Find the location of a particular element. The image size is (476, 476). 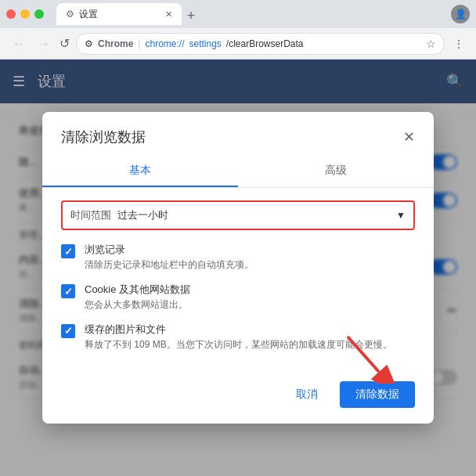

url-chrome-label: Chrome is located at coordinates (116, 44).